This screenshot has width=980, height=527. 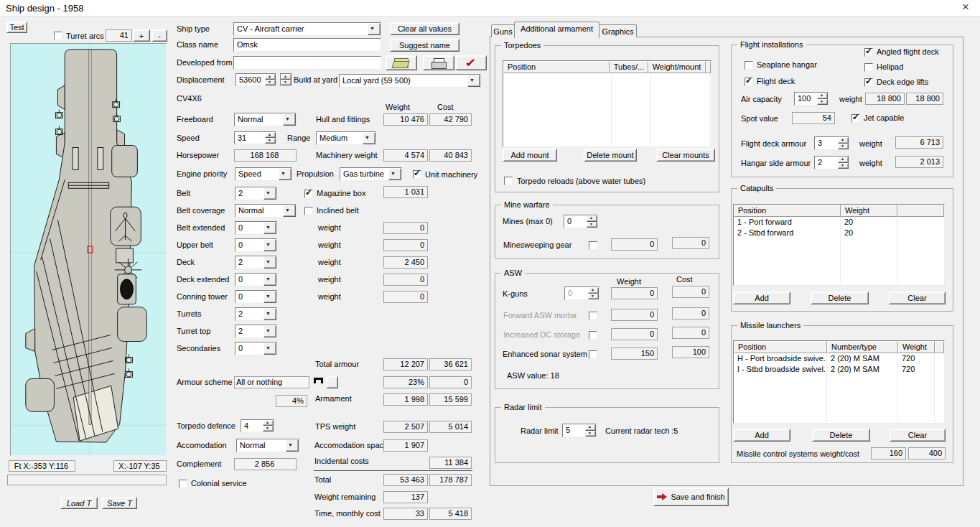 What do you see at coordinates (831, 144) in the screenshot?
I see `flight-deck-armour-spinner: 3` at bounding box center [831, 144].